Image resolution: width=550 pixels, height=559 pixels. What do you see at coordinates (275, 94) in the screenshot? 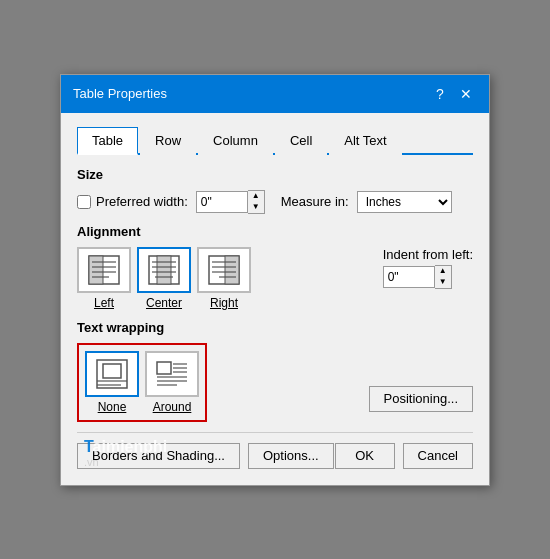
I see `title-bar: Table Properties ? ✕` at bounding box center [275, 94].